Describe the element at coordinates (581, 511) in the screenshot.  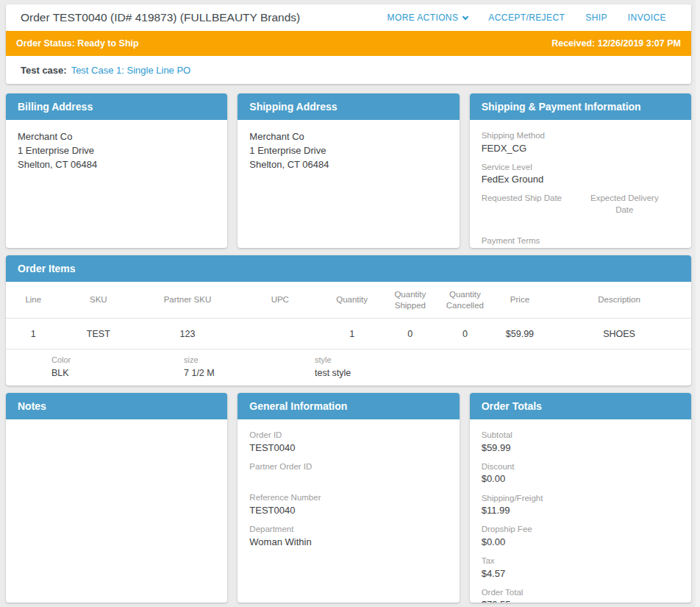
I see `order-totals-body: Subtotal $59.99 Discount $0.00 Shipping/…` at that location.